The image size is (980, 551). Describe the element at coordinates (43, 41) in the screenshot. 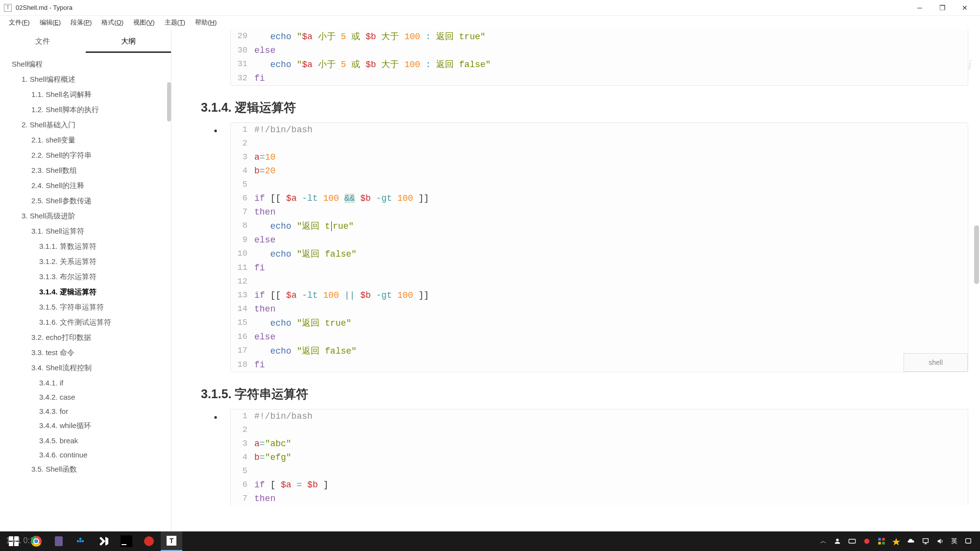

I see `sidebar-tab-file: 文件` at that location.